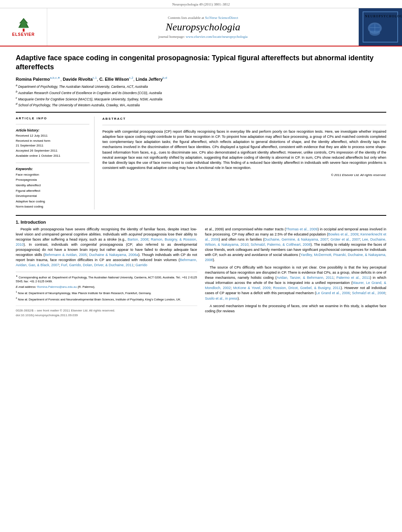 The image size is (402, 532). What do you see at coordinates (201, 105) in the screenshot?
I see `affil-d: d School of Psychology, The University o…` at bounding box center [201, 105].